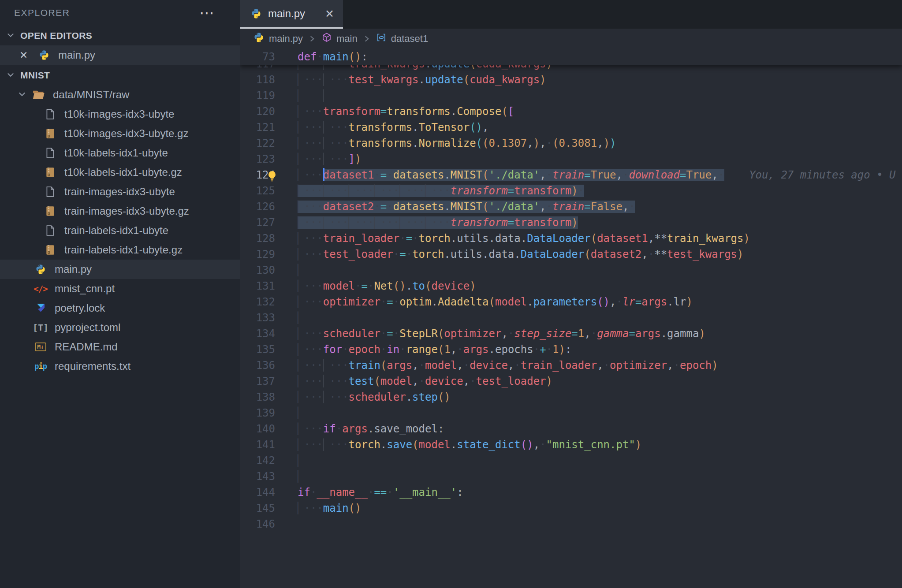  I want to click on breadcrumb-item-main: main, so click(339, 39).